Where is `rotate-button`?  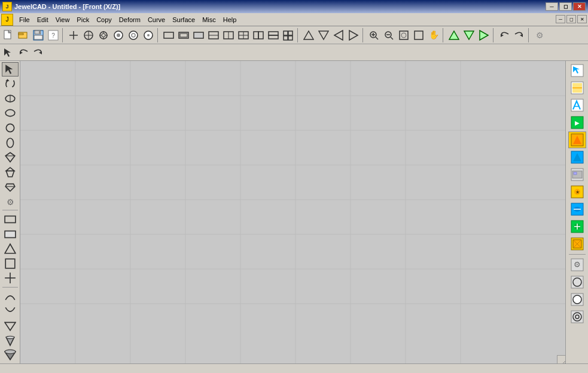 rotate-button is located at coordinates (10, 84).